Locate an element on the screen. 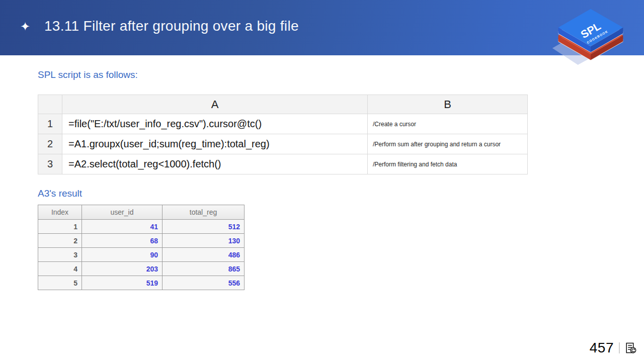 The image size is (644, 362). index-cell: 3 is located at coordinates (60, 255).